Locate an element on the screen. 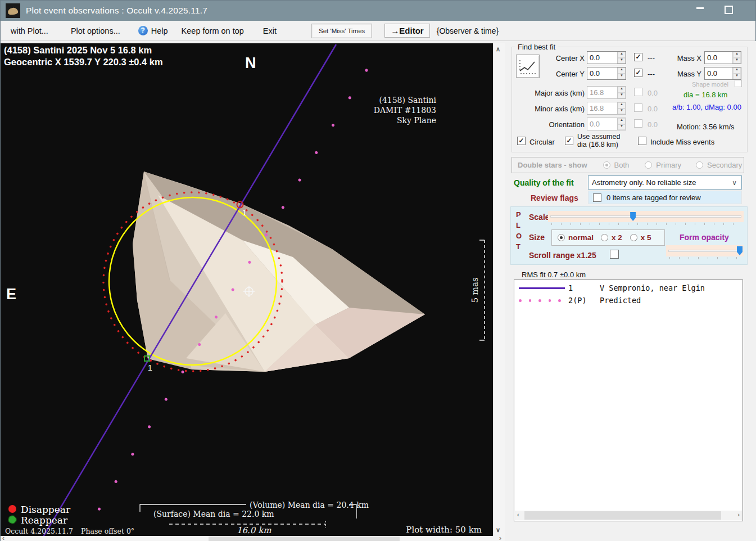  menu-exit: Exit is located at coordinates (270, 31).